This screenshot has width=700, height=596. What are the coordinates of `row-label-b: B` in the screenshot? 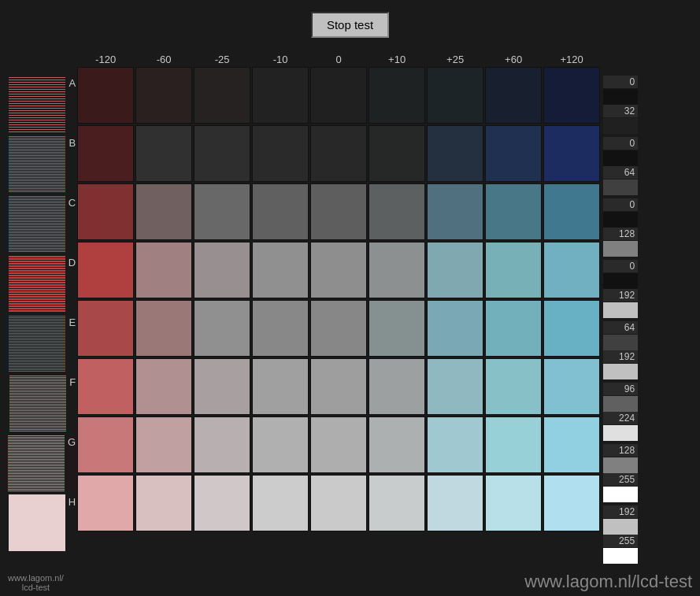 It's located at (43, 164).